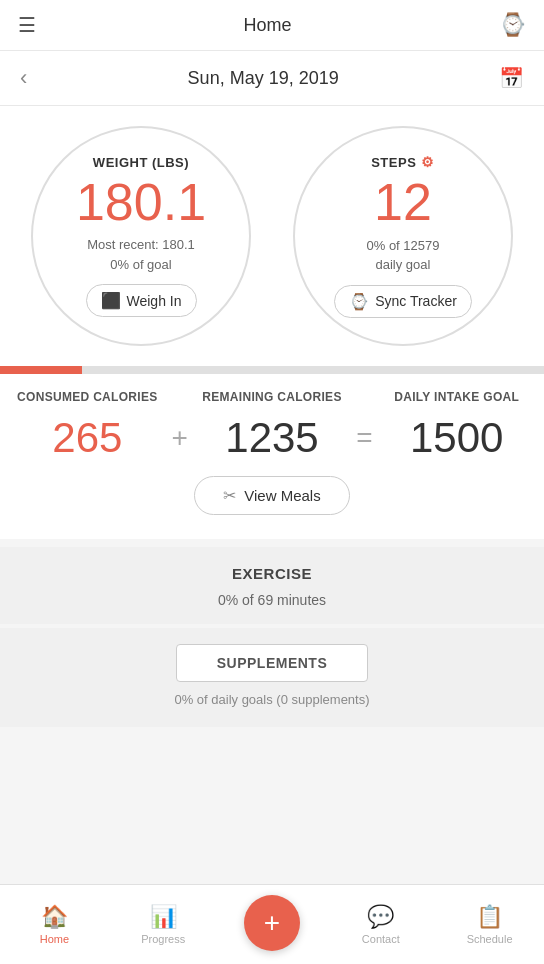  What do you see at coordinates (54, 924) in the screenshot?
I see `nav-item-home: 🏠 Home` at bounding box center [54, 924].